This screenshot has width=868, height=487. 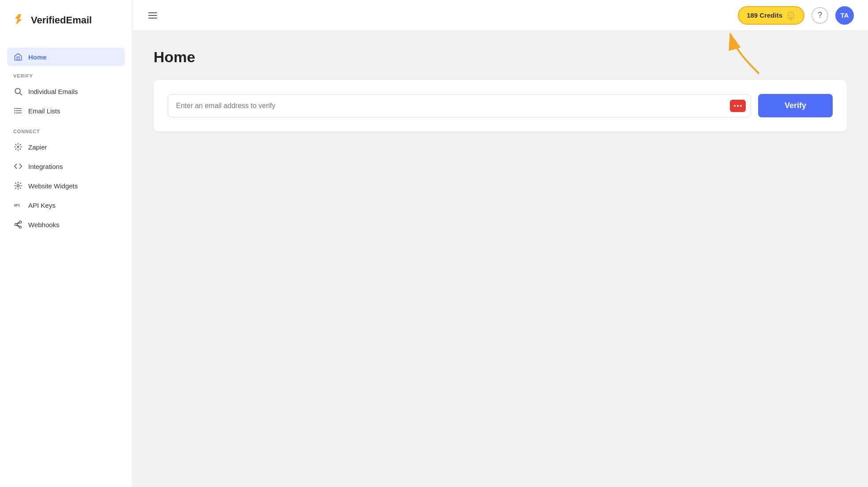 What do you see at coordinates (771, 15) in the screenshot?
I see `credits-badge: 189 Credits 🪙` at bounding box center [771, 15].